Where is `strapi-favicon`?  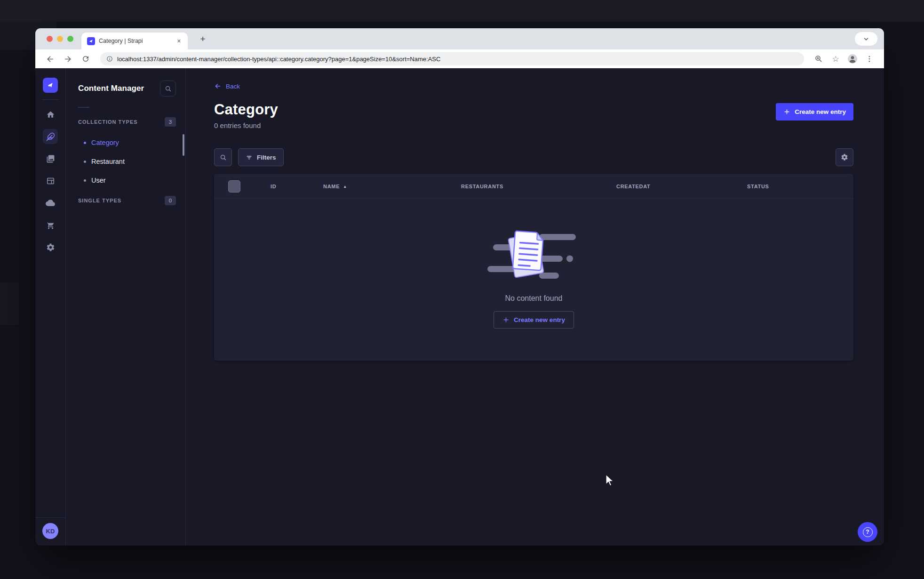 strapi-favicon is located at coordinates (91, 41).